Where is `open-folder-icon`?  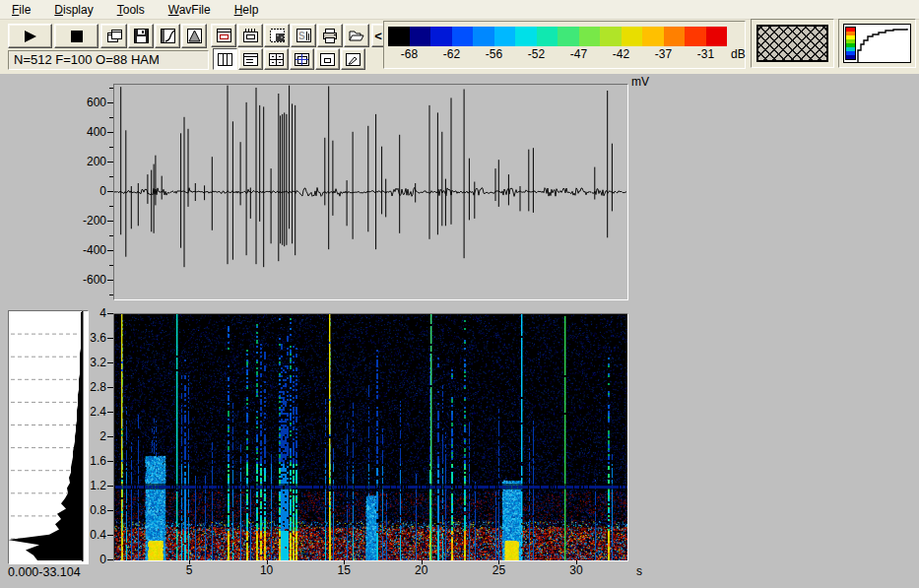 open-folder-icon is located at coordinates (357, 35).